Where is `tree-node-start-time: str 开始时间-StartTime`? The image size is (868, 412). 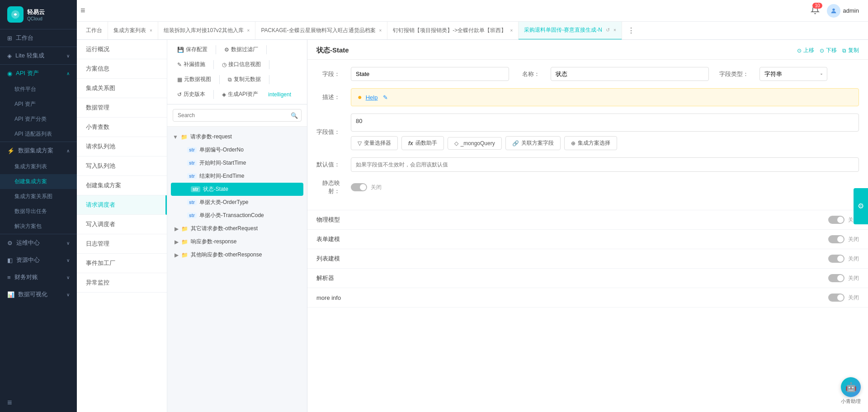
tree-node-start-time: str 开始时间-StartTime is located at coordinates (237, 163).